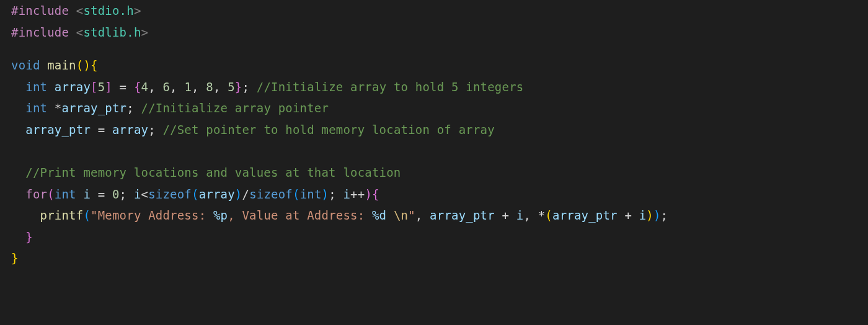 The height and width of the screenshot is (325, 868). I want to click on string-literal: ", so click(412, 215).